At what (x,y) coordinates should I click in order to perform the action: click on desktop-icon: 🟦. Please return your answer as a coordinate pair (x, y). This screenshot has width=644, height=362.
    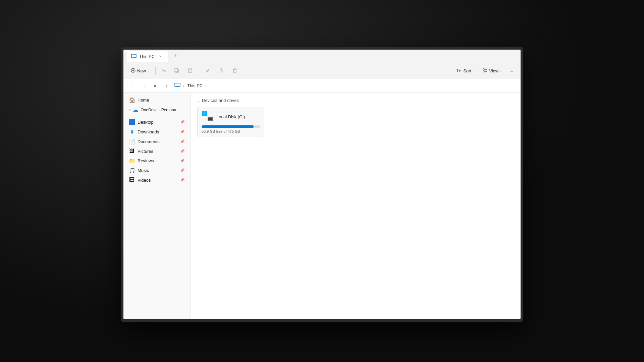
    Looking at the image, I should click on (132, 122).